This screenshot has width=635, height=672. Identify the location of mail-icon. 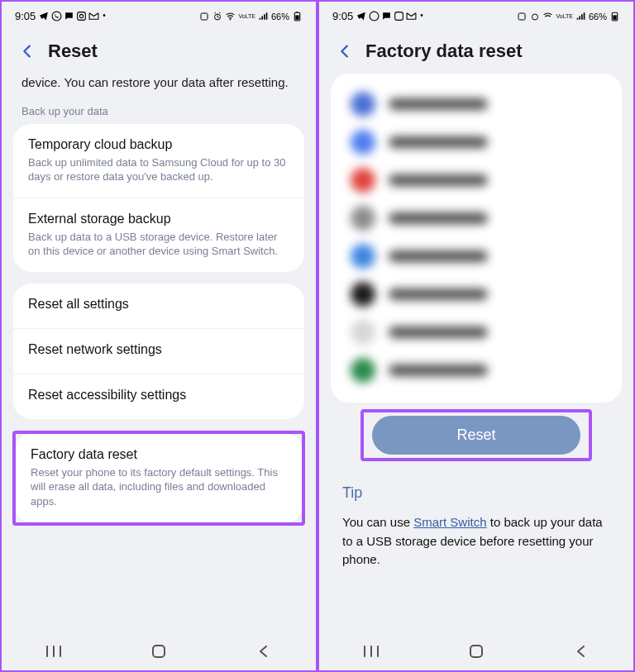
(94, 17).